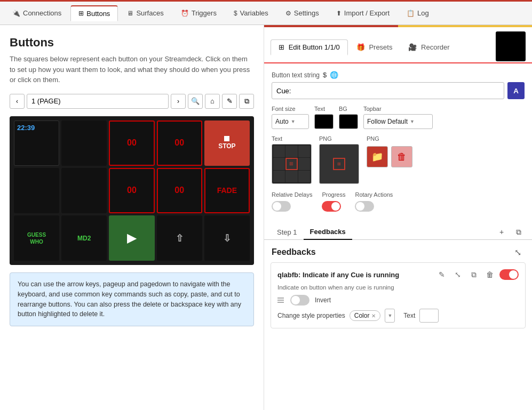 The height and width of the screenshot is (410, 532). What do you see at coordinates (236, 13) in the screenshot?
I see `variables-icon: $` at bounding box center [236, 13].